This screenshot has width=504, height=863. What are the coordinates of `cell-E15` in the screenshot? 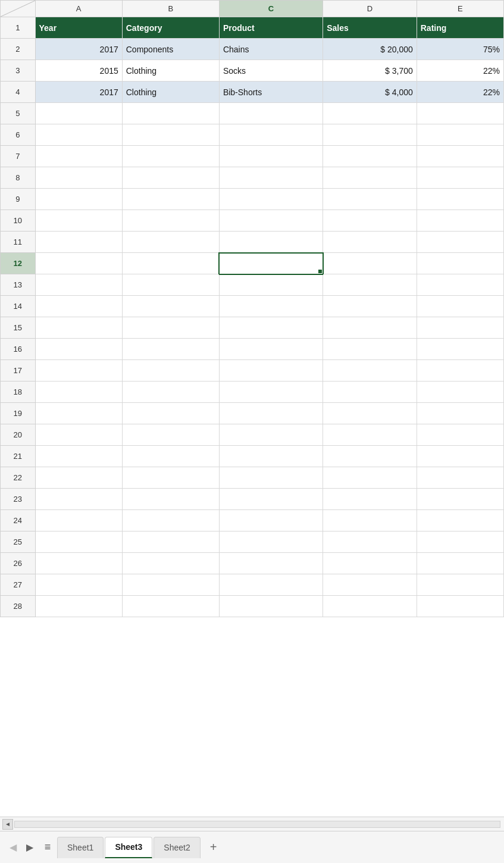 It's located at (460, 328).